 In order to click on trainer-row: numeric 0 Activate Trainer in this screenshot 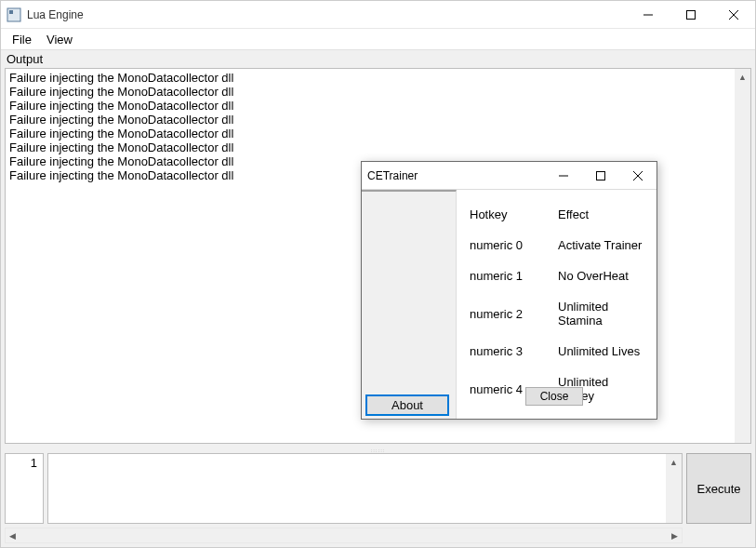, I will do `click(558, 246)`.